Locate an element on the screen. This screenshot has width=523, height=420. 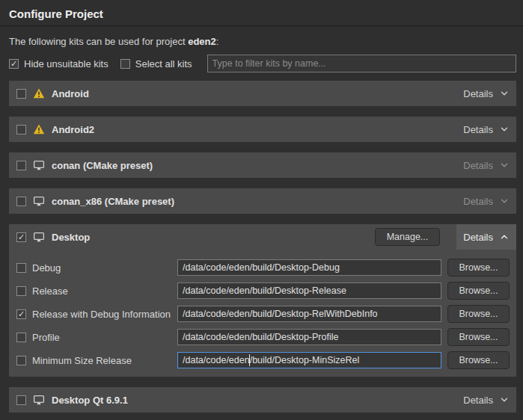
filter-row: Hide unsuitable kits Select all kits is located at coordinates (263, 64).